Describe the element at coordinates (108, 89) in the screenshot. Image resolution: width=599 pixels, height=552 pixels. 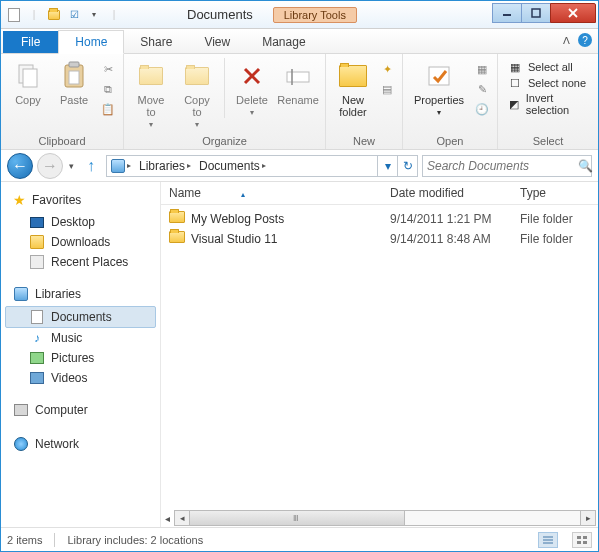
I see `copy-path-icon: ⧉` at that location.